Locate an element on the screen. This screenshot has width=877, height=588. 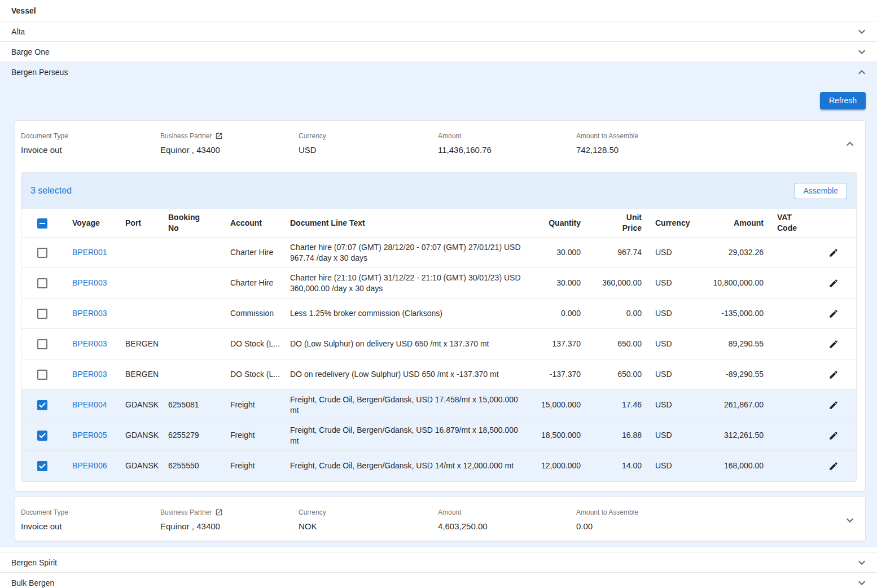
accordion-barge-one-header: Barge One is located at coordinates (438, 52).